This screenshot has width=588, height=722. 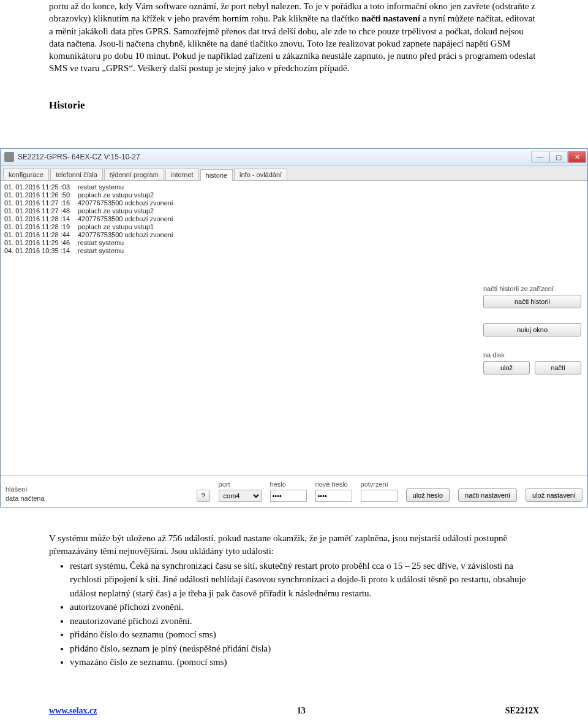 What do you see at coordinates (304, 607) in the screenshot?
I see `list-item: autorizované příchozí zvonění.` at bounding box center [304, 607].